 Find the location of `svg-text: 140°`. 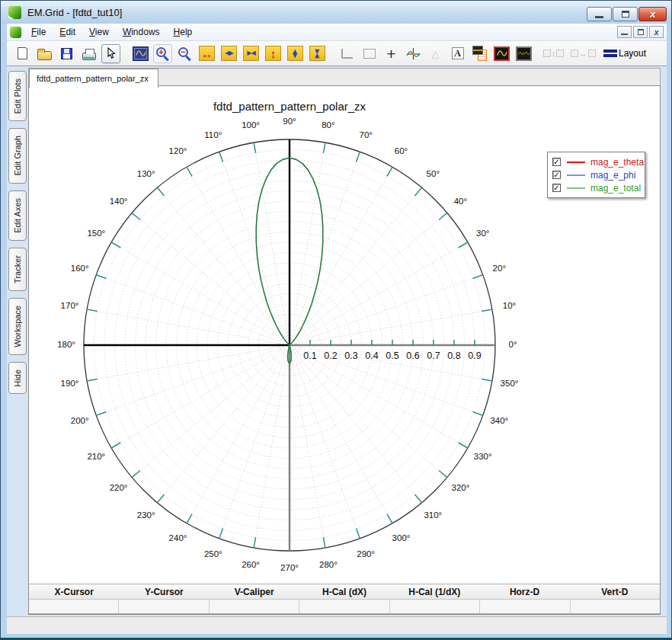

svg-text: 140° is located at coordinates (119, 201).